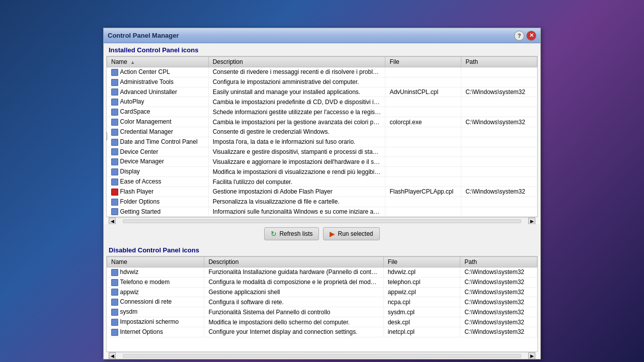 This screenshot has height=362, width=644. What do you see at coordinates (322, 292) in the screenshot?
I see `disabled-table-row: appwiz Gestione applicazioni shell appwi…` at bounding box center [322, 292].